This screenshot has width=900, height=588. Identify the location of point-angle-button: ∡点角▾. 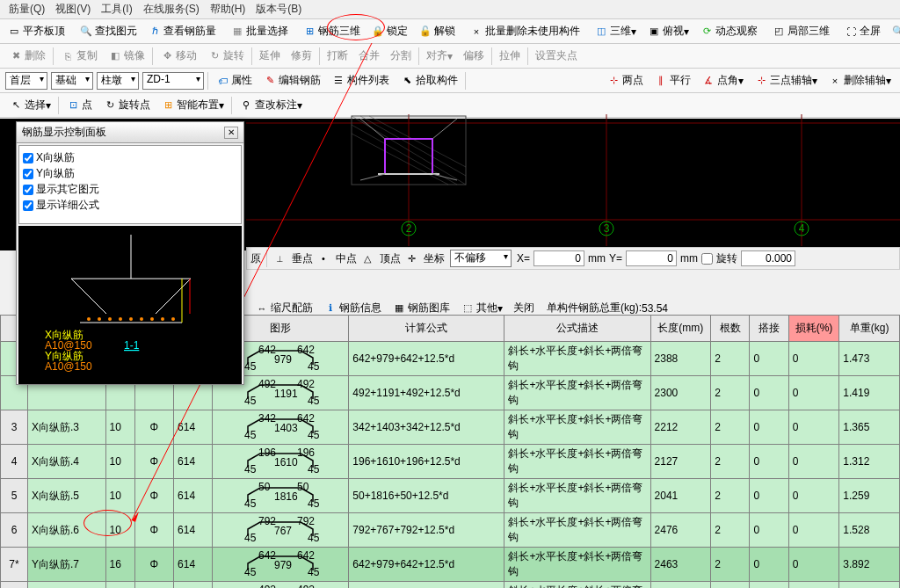
(722, 81).